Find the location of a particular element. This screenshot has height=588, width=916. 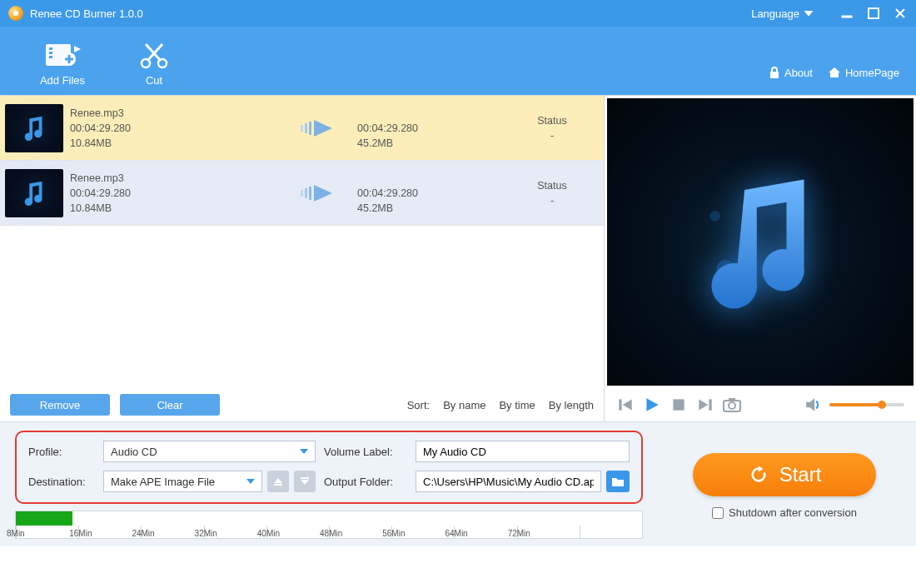

add-files-button: Add Files is located at coordinates (62, 62).